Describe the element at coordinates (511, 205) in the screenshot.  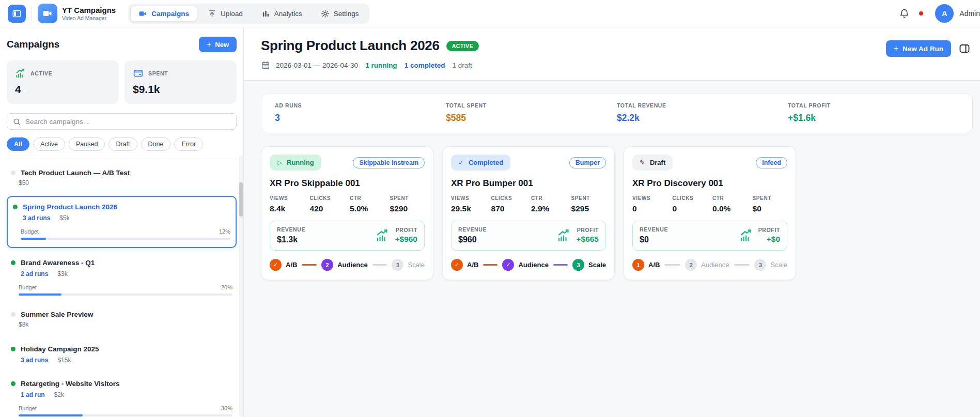
I see `metric-clicks: CLICKS 870` at that location.